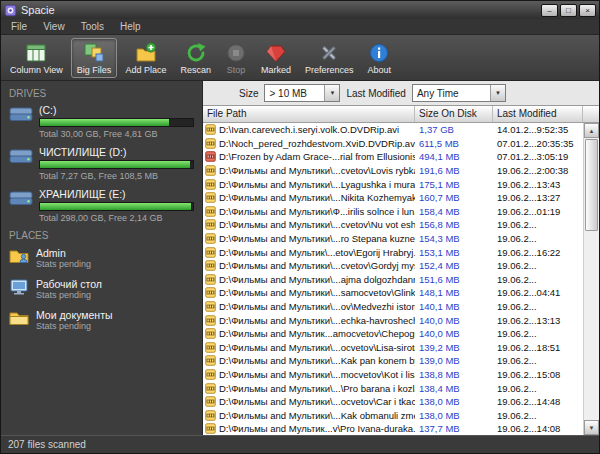 This screenshot has width=600, height=454. What do you see at coordinates (550, 10) in the screenshot?
I see `minimize-button: –` at bounding box center [550, 10].